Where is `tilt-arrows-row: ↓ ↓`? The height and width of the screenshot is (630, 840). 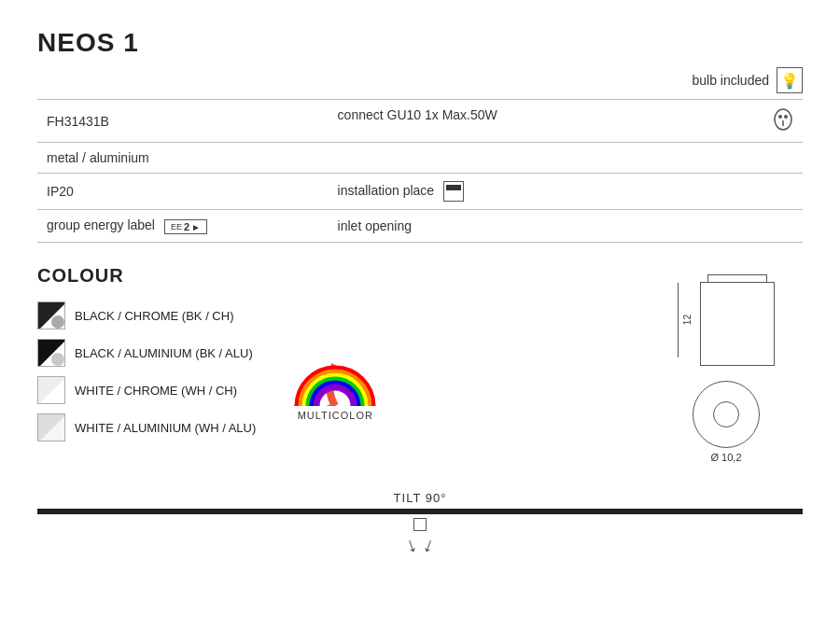 tilt-arrows-row: ↓ ↓ is located at coordinates (420, 545).